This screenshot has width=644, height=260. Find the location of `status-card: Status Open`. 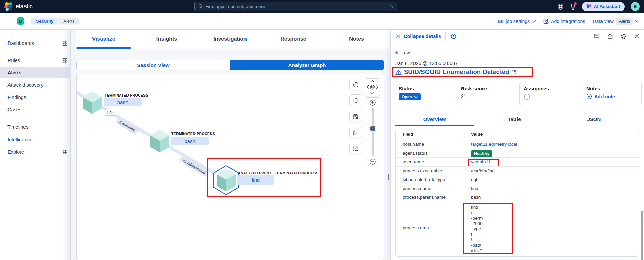

status-card: Status Open is located at coordinates (424, 93).